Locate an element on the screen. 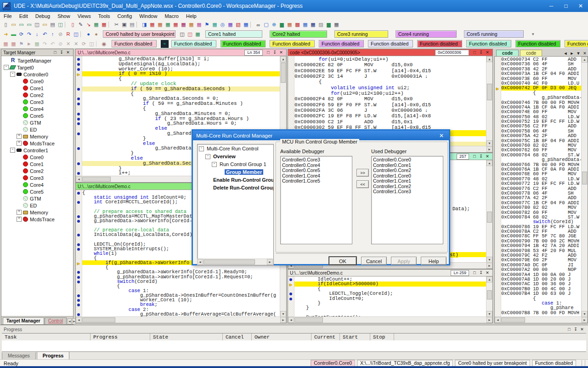 This screenshot has height=368, width=588. copy-icon: ▣ is located at coordinates (124, 25).